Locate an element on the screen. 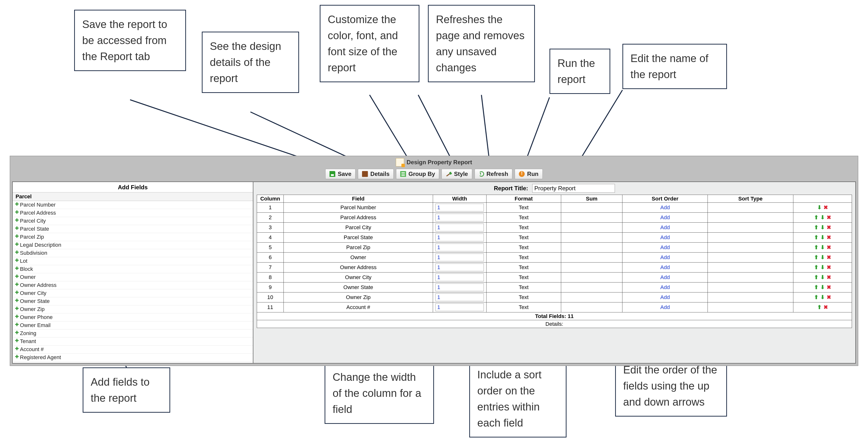 The width and height of the screenshot is (868, 446). field-item: ✚Owner Zip is located at coordinates (133, 309).